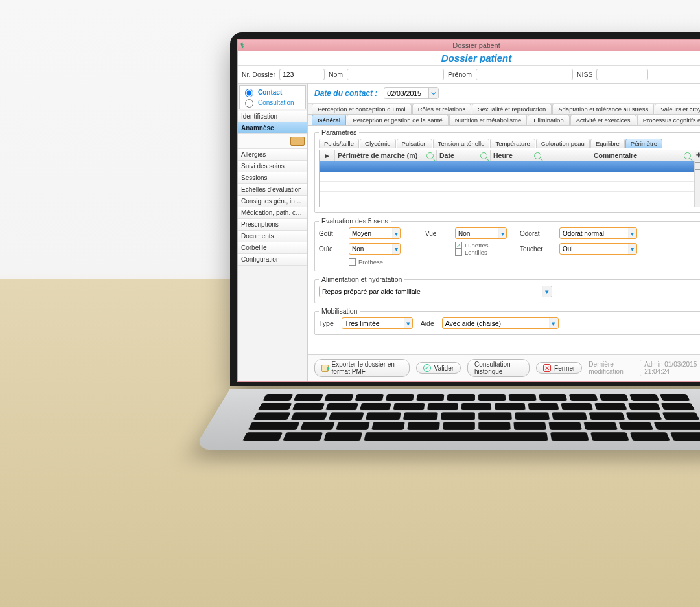  What do you see at coordinates (272, 248) in the screenshot?
I see `sidebar-item: Corbeille` at bounding box center [272, 248].